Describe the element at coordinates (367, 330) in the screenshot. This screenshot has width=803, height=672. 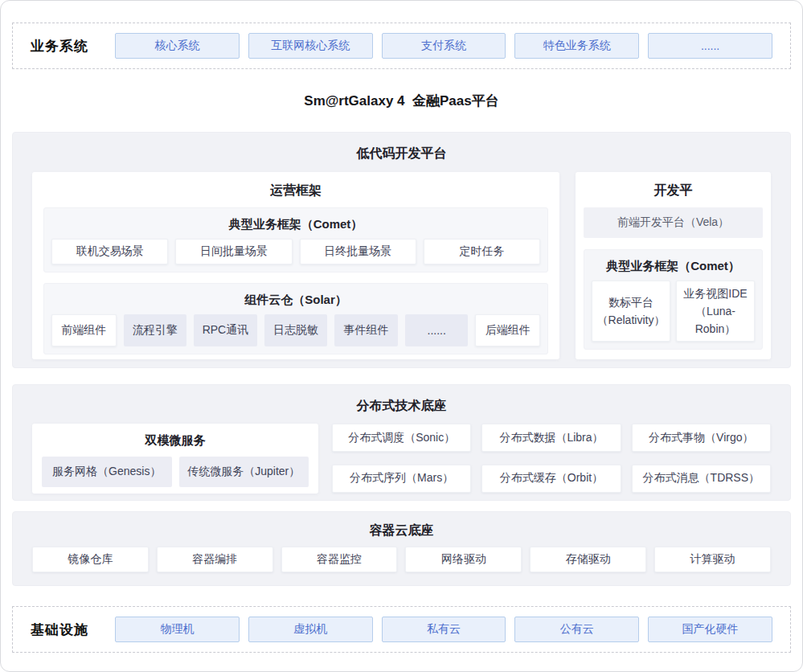
I see `chip-event-component: 事件组件` at that location.